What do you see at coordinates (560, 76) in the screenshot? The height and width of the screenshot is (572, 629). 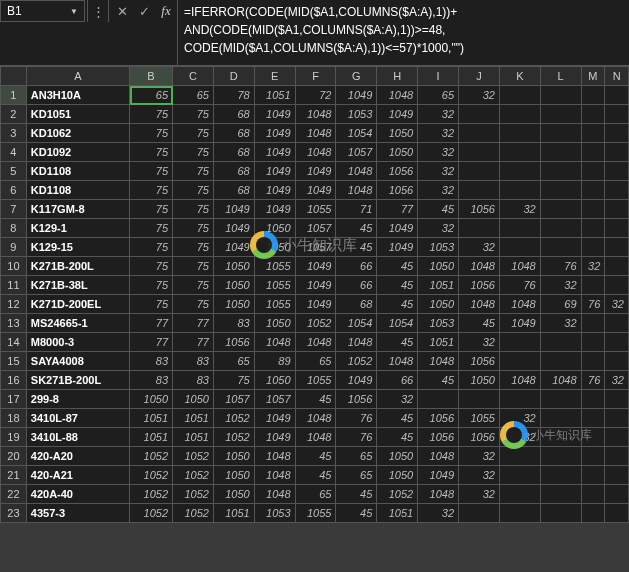 I see `col-head-L: L` at bounding box center [560, 76].